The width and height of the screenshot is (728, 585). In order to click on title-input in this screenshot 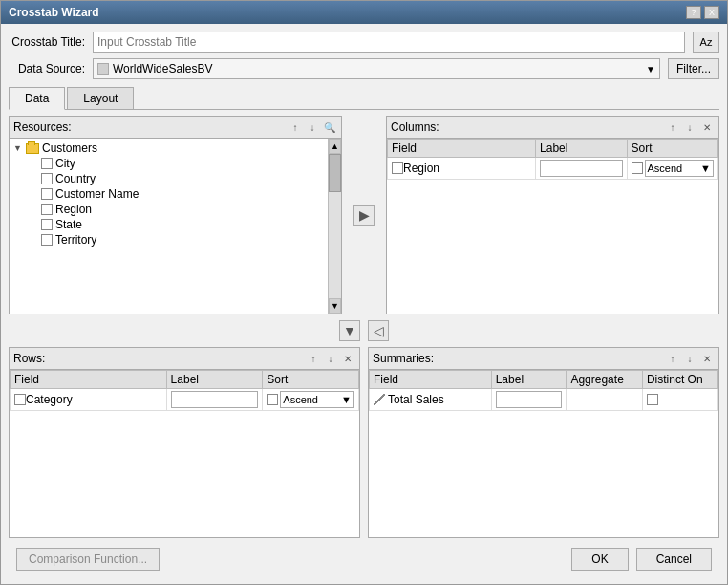, I will do `click(389, 42)`.